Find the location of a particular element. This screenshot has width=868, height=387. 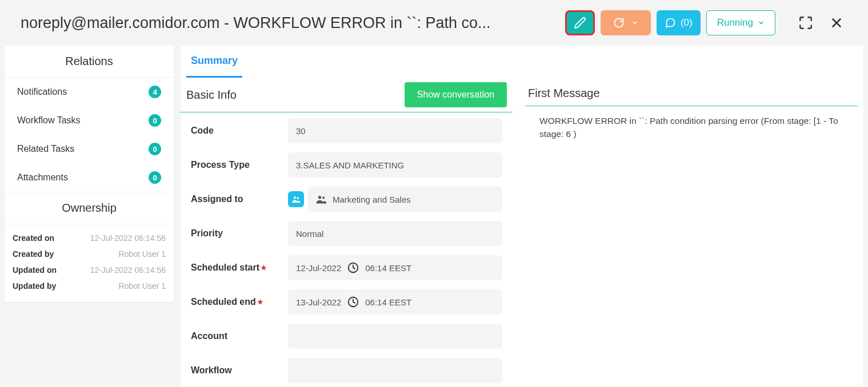

field-label-sched-start: Scheduled start★ is located at coordinates (239, 268).